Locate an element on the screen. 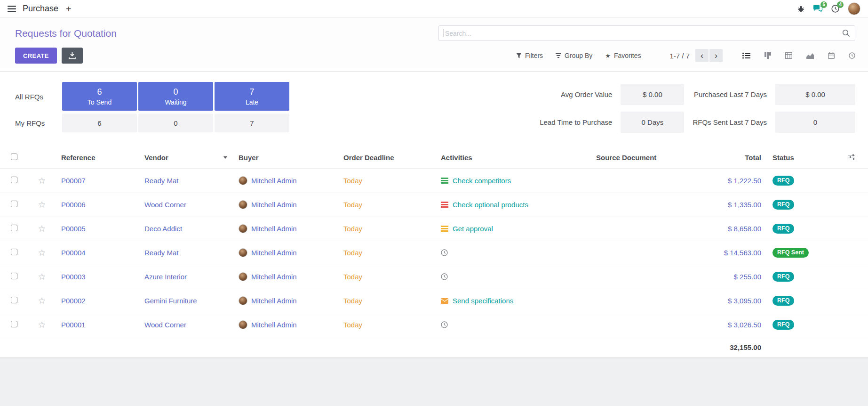  vendor-link: Deco Addict is located at coordinates (163, 229).